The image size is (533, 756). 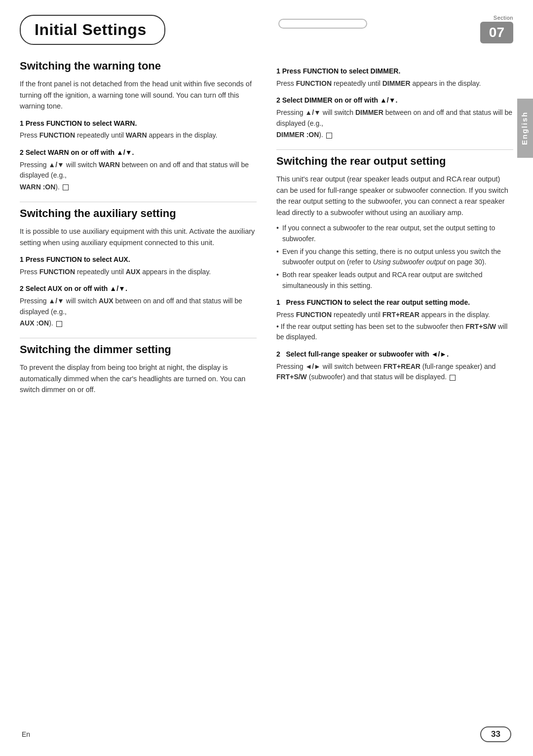 What do you see at coordinates (495, 734) in the screenshot?
I see `footer-page: 33` at bounding box center [495, 734].